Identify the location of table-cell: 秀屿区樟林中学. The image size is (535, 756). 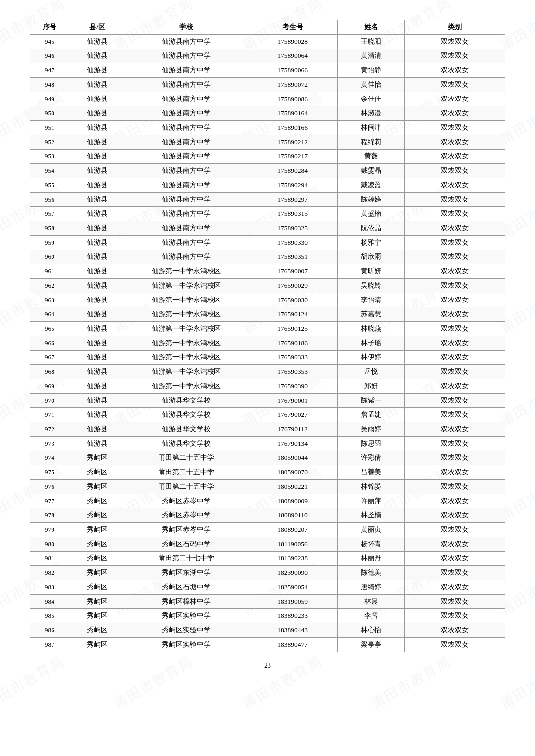
(186, 602).